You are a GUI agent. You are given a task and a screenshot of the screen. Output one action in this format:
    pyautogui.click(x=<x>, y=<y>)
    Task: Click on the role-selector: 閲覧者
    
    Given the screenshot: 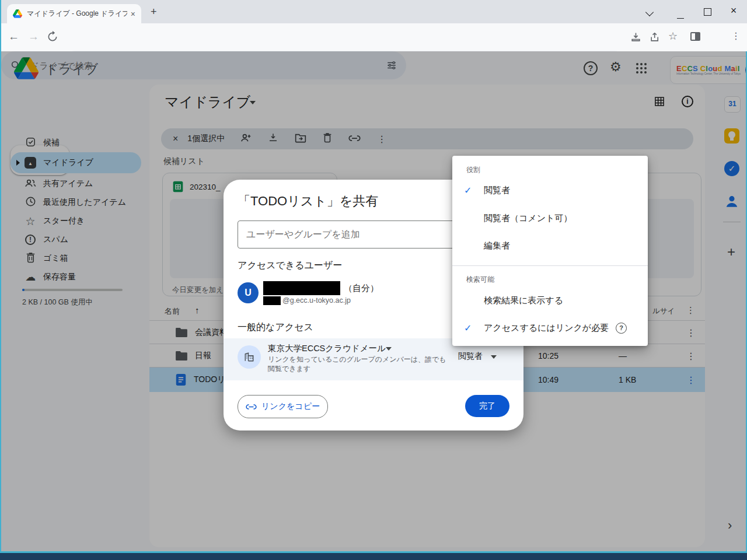 What is the action you would take?
    pyautogui.click(x=470, y=356)
    